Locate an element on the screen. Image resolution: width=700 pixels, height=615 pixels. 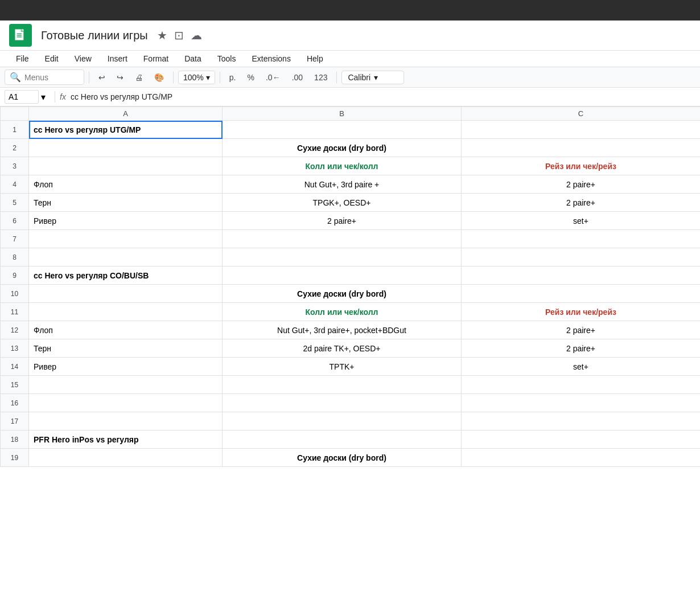
cell-c-14: set+ is located at coordinates (581, 367).